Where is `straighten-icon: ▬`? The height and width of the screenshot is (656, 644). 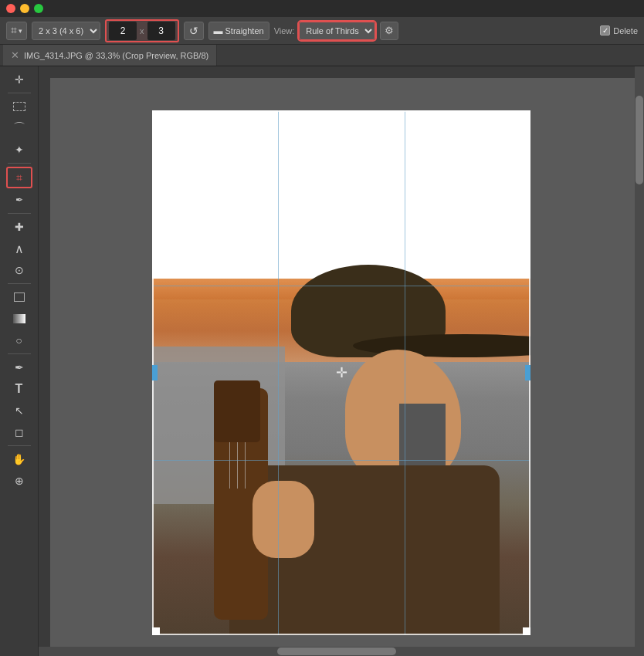
straighten-icon: ▬ is located at coordinates (219, 31).